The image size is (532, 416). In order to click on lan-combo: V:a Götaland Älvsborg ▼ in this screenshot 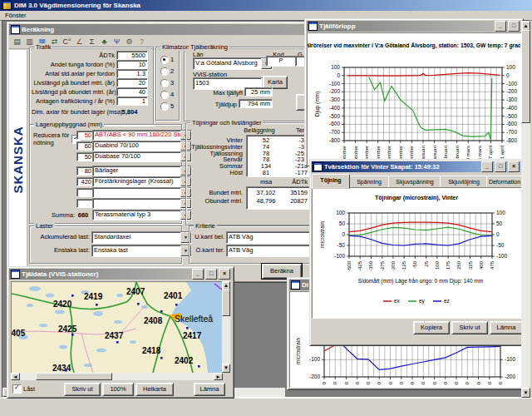, I will do `click(233, 63)`.